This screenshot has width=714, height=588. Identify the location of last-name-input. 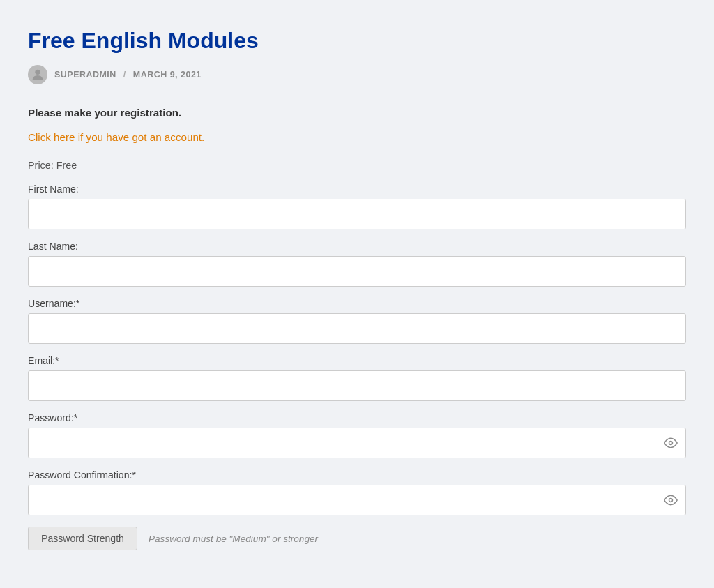
(357, 271).